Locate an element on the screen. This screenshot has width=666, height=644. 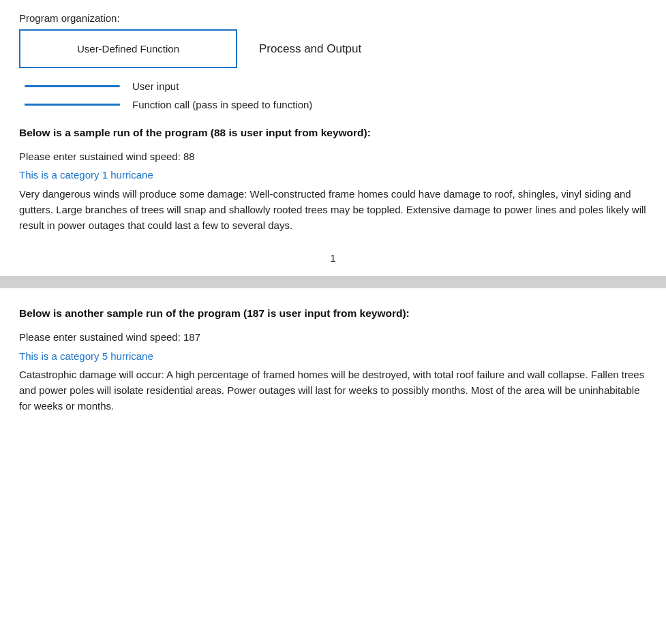
sample2-hurricane-label: This is a category 5 hurricane is located at coordinates (333, 356).